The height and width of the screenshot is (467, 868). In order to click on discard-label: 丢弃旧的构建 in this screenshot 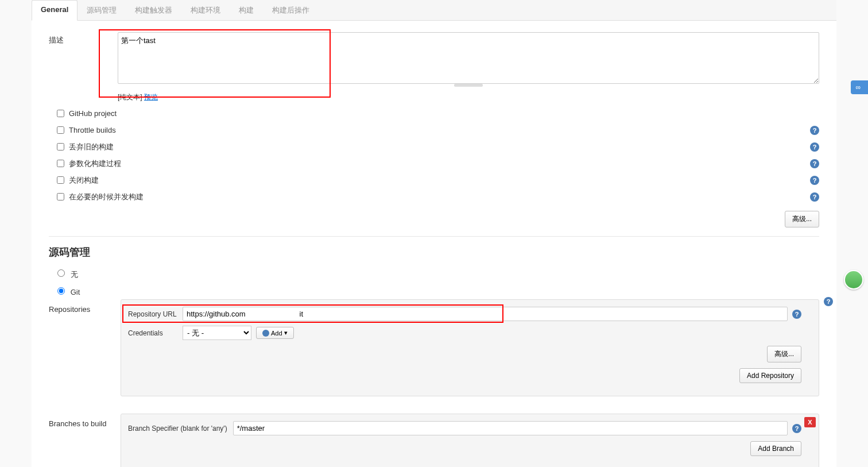, I will do `click(91, 147)`.